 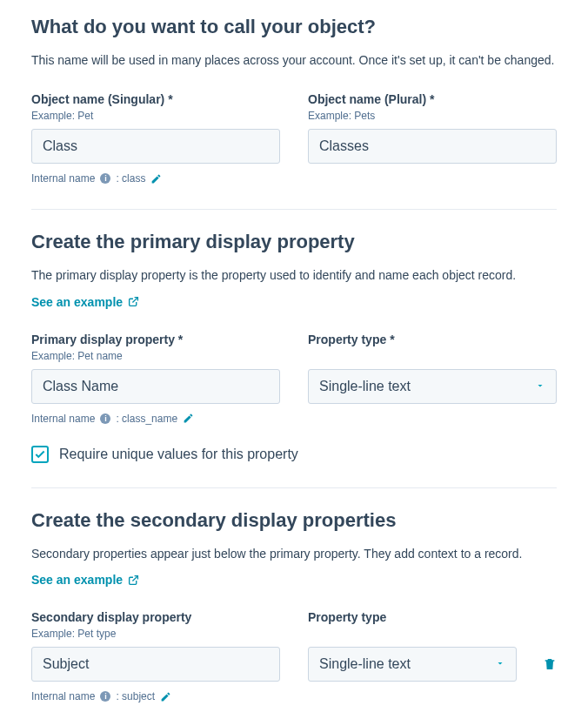 What do you see at coordinates (294, 60) in the screenshot?
I see `section1-desc: This name will be used in many places ac…` at bounding box center [294, 60].